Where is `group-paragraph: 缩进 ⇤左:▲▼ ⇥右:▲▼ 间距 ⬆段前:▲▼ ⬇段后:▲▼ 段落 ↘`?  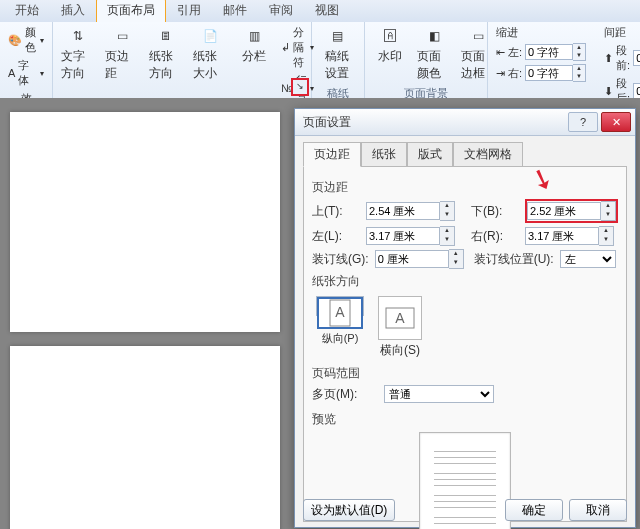
group-paragraph: 缩进 ⇤左:▲▼ ⇥右:▲▼ 间距 ⬆段前:▲▼ ⬇段后:▲▼ 段落 ↘ is located at coordinates (564, 60).